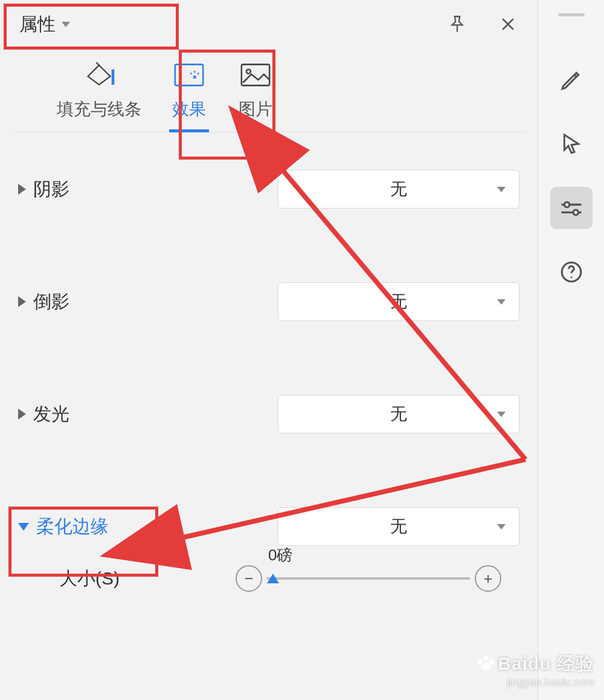 Image resolution: width=604 pixels, height=700 pixels. What do you see at coordinates (255, 75) in the screenshot?
I see `picture-icon` at bounding box center [255, 75].